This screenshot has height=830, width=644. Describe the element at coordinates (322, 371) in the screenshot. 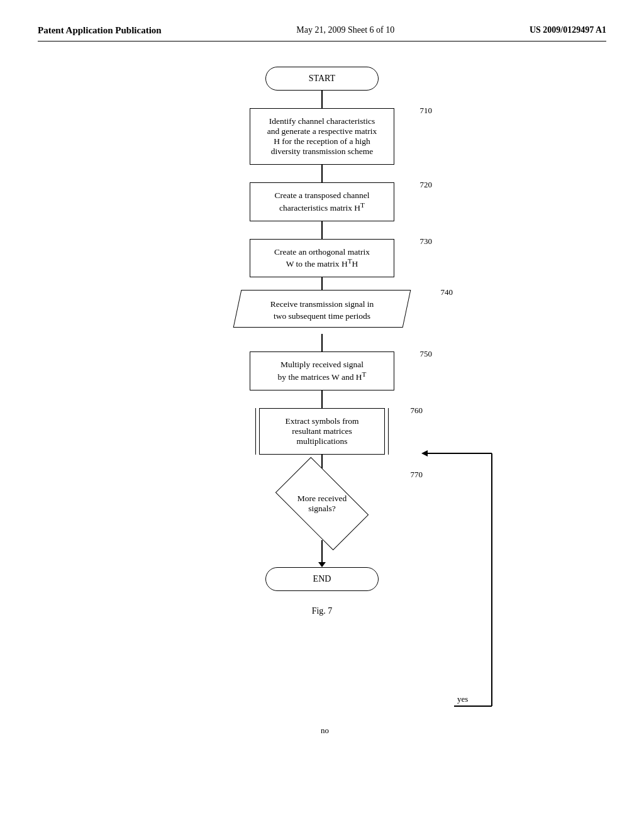

I see `step-750-box: Multiply received signalby the matrices …` at that location.